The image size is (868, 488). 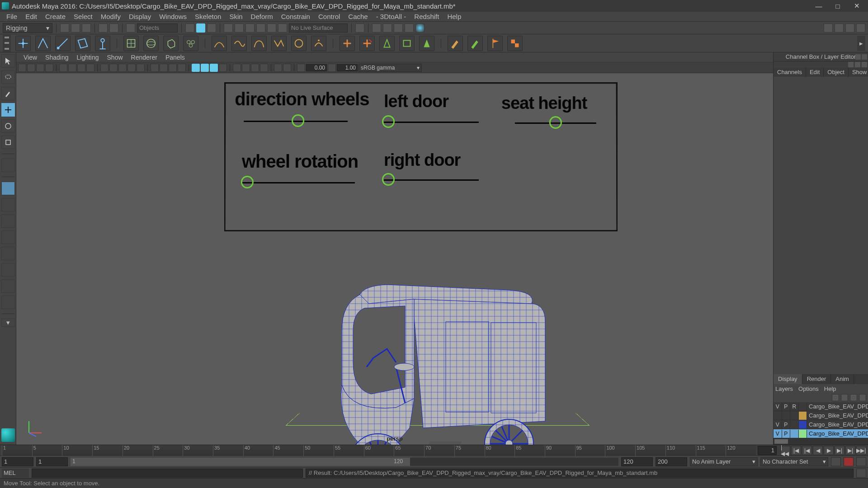 I want to click on open-scene-icon, so click(x=75, y=28).